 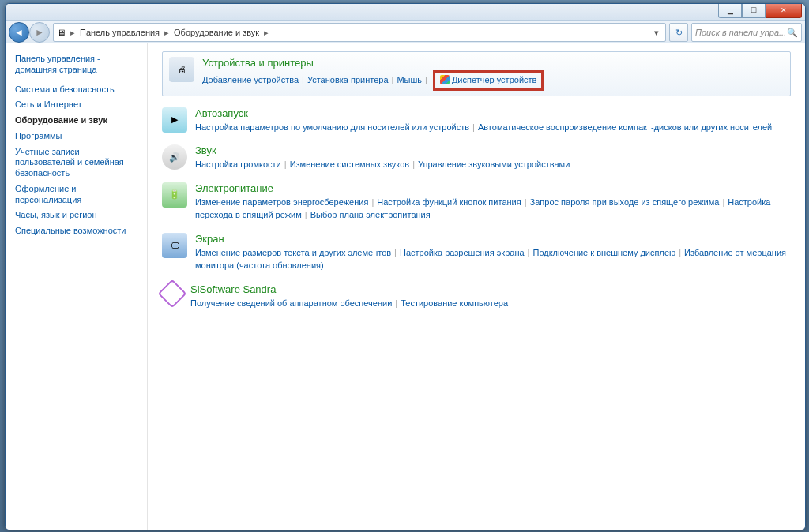 What do you see at coordinates (76, 195) in the screenshot?
I see `sidebar-item: Оформление и персонализация` at bounding box center [76, 195].